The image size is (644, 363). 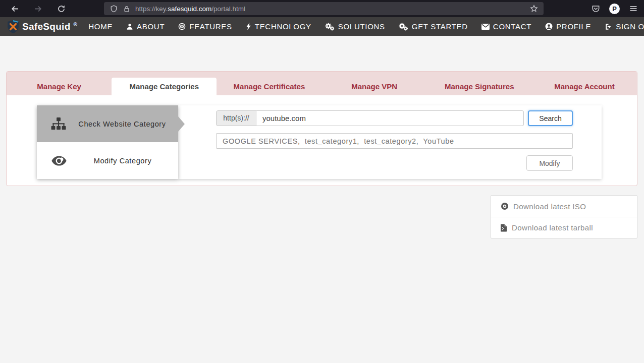 I want to click on nav-solutions: SOLUTIONS, so click(x=355, y=26).